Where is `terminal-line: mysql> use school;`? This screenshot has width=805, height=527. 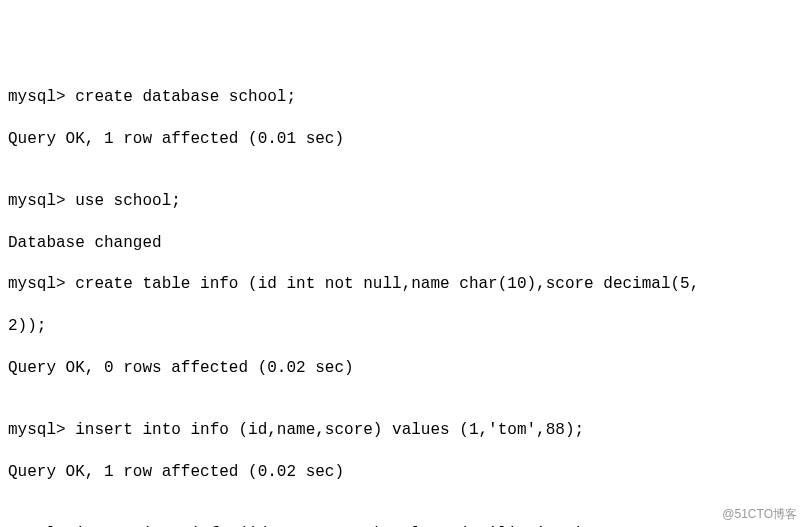 terminal-line: mysql> use school; is located at coordinates (402, 202).